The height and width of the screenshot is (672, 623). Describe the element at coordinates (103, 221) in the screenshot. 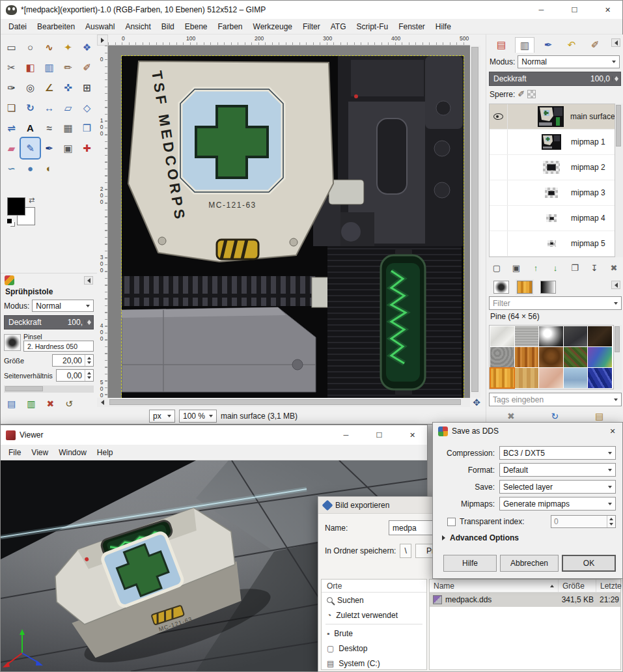

I see `vertical-ruler: 0 100 200 300 400 500` at that location.